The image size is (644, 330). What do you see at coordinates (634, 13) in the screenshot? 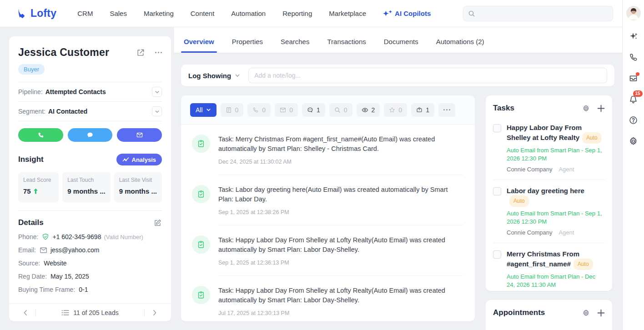
I see `avatar` at bounding box center [634, 13].